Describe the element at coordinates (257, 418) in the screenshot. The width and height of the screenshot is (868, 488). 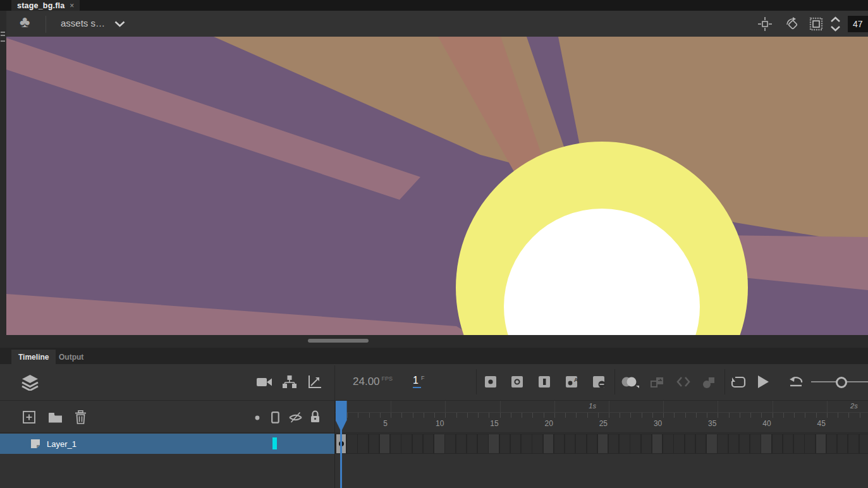
I see `highlight-dot-icon` at that location.